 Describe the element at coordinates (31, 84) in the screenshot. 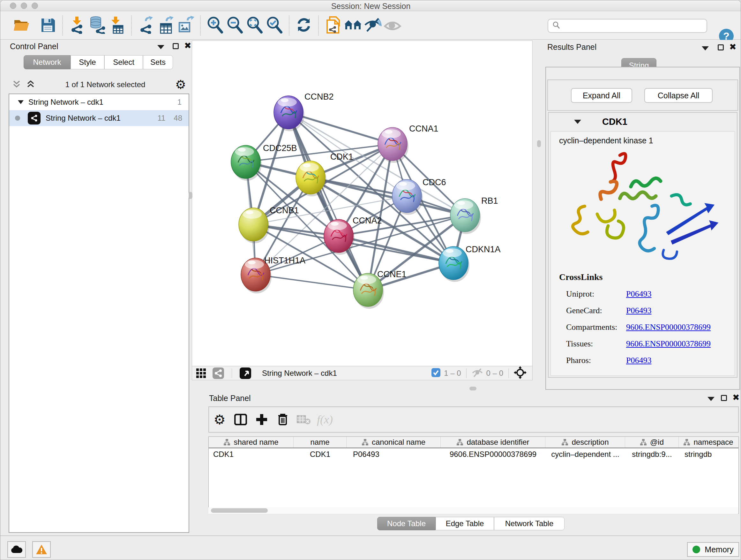

I see `expand-all-networks-icon` at that location.